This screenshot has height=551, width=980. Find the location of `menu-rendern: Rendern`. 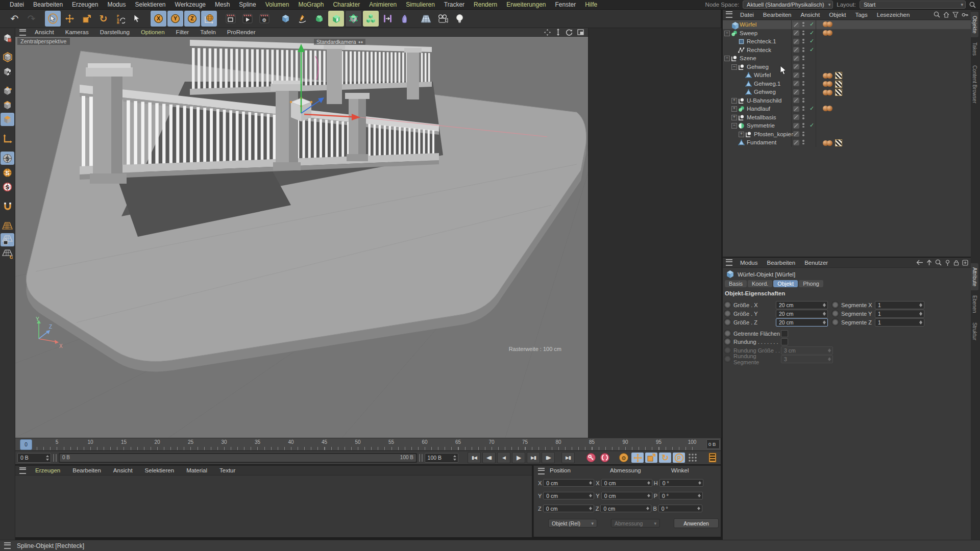

menu-rendern: Rendern is located at coordinates (485, 5).